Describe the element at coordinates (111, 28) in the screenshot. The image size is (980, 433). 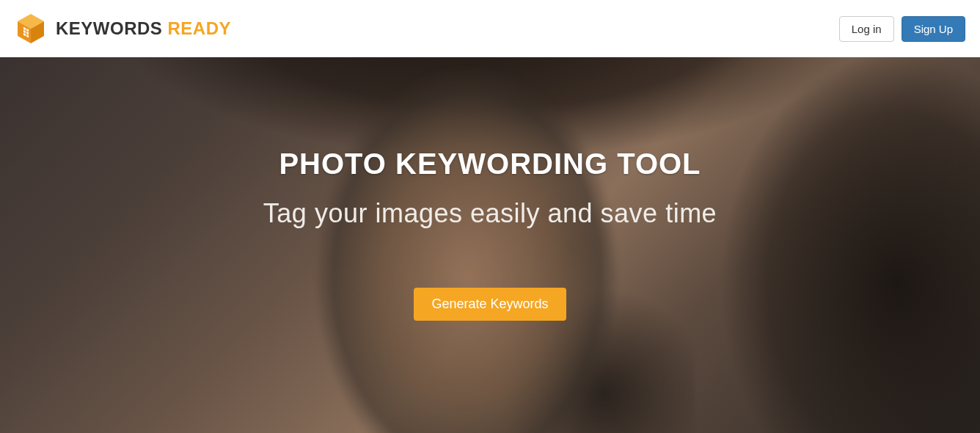
I see `logo-word-1: KEYWORDS` at that location.